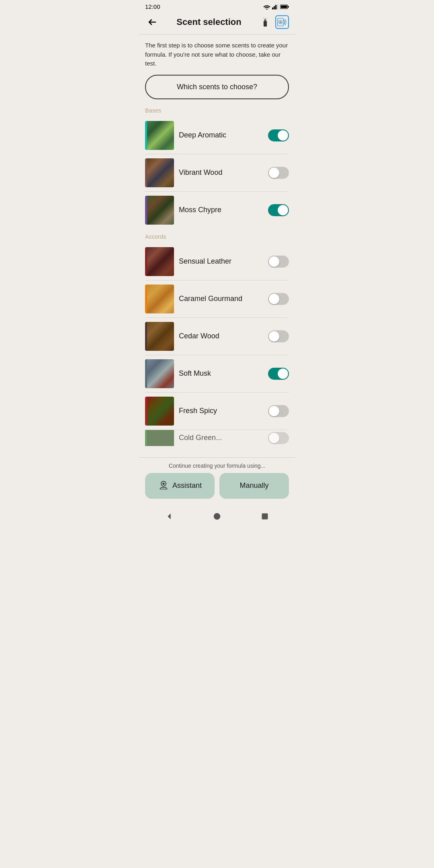 The width and height of the screenshot is (434, 868). Describe the element at coordinates (160, 135) in the screenshot. I see `deep-aromatic-image` at that location.